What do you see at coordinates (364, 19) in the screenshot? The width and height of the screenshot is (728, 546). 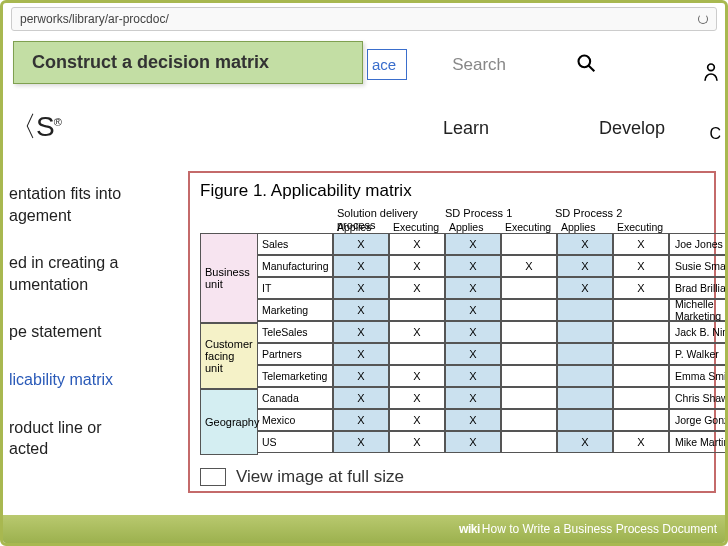 I see `url-bar: perworks/library/ar-procdoc/` at bounding box center [364, 19].